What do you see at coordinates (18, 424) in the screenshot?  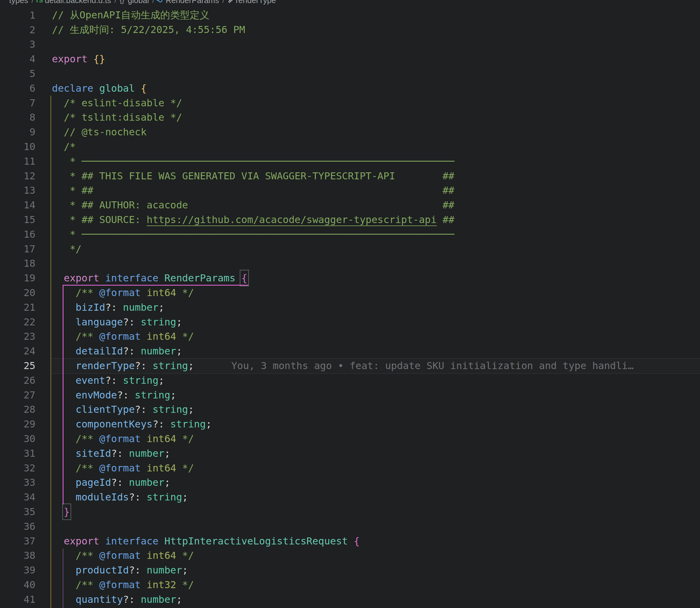 I see `line-number: 29` at bounding box center [18, 424].